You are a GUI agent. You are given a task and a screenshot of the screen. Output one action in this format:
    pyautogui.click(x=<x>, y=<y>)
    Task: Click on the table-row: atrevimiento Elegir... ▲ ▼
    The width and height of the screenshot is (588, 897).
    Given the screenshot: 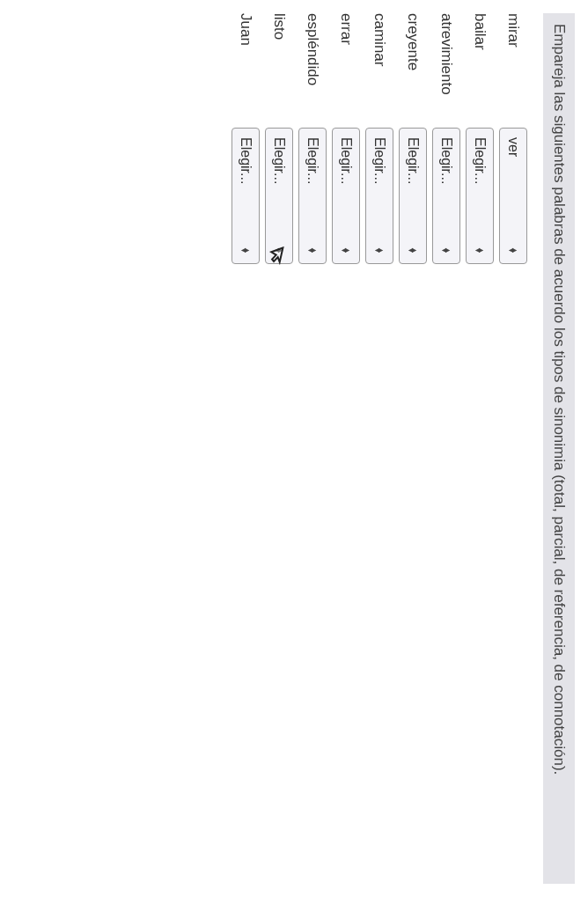 What is the action you would take?
    pyautogui.click(x=446, y=139)
    